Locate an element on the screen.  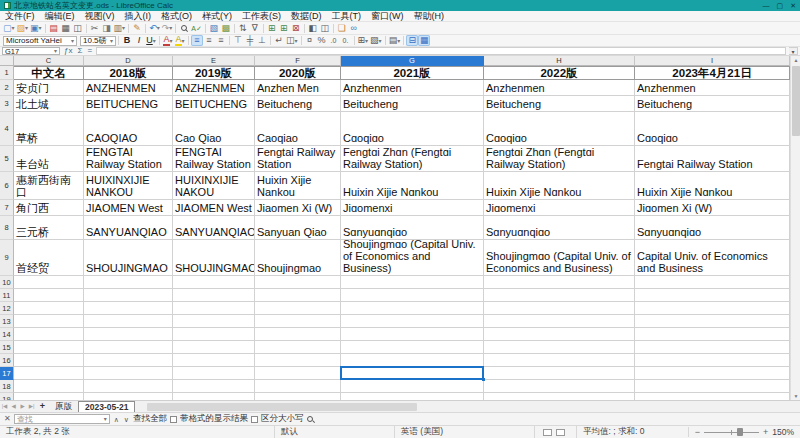
horizontal-scrollbar-thumb is located at coordinates (282, 407).